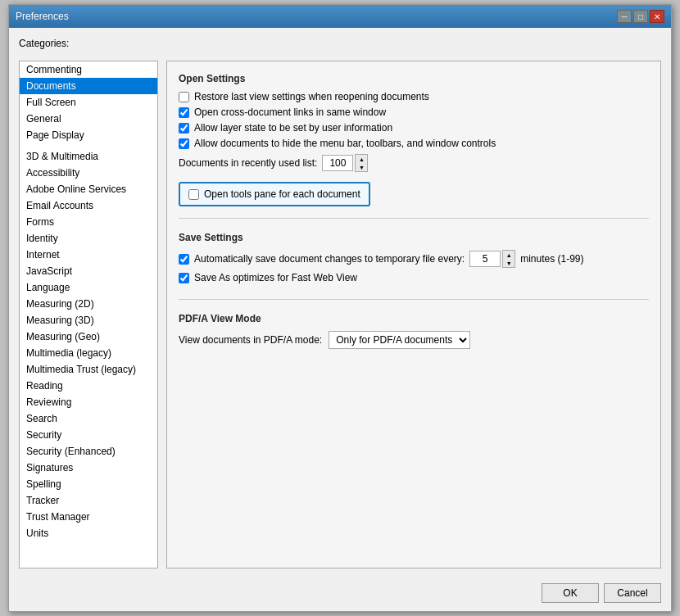  Describe the element at coordinates (88, 304) in the screenshot. I see `sidebar-item-measuring-2d: Measuring (2D)` at that location.